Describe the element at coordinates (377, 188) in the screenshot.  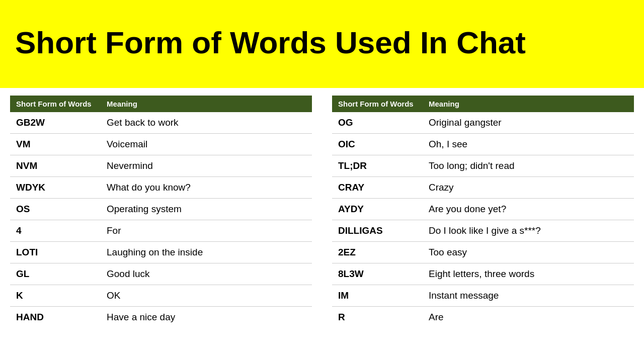
I see `list-item: CRAY` at that location.